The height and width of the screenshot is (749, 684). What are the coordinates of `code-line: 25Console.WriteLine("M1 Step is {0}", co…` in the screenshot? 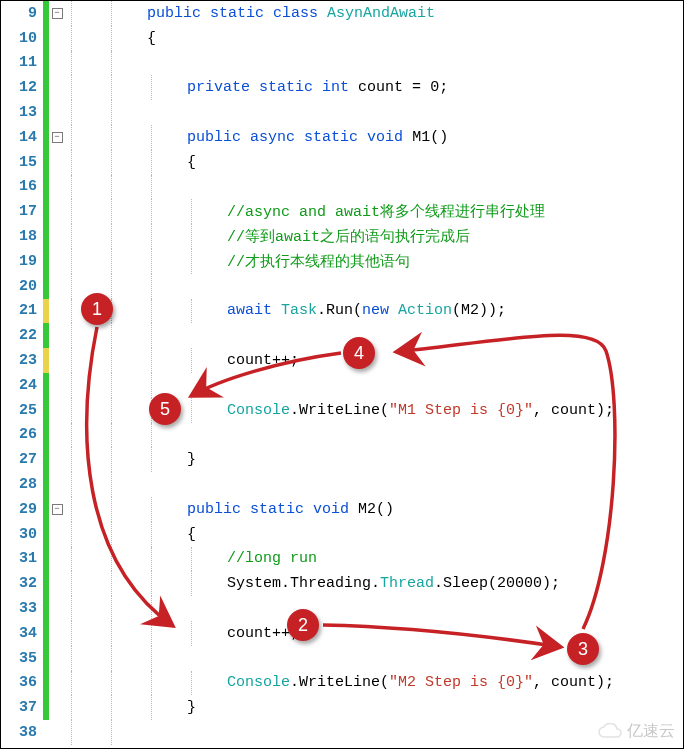 It's located at (342, 410).